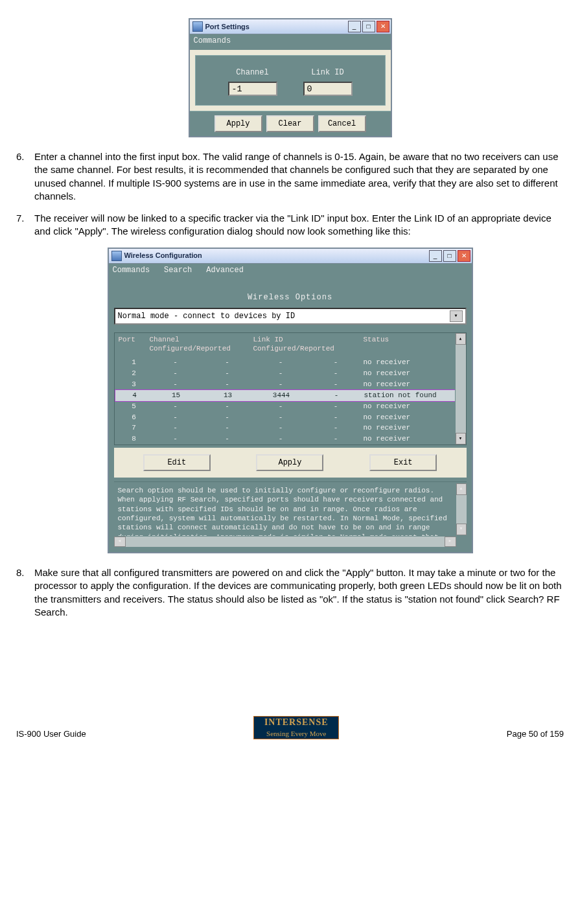 The width and height of the screenshot is (580, 924). I want to click on wl-titlebar: Wireless Configuration _ □ ✕, so click(290, 257).